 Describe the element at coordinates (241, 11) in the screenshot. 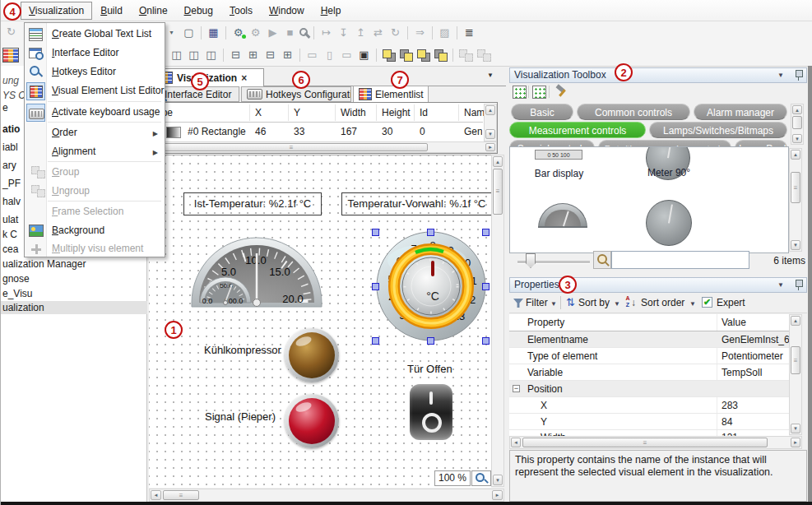

I see `menu-tools: Tools` at that location.